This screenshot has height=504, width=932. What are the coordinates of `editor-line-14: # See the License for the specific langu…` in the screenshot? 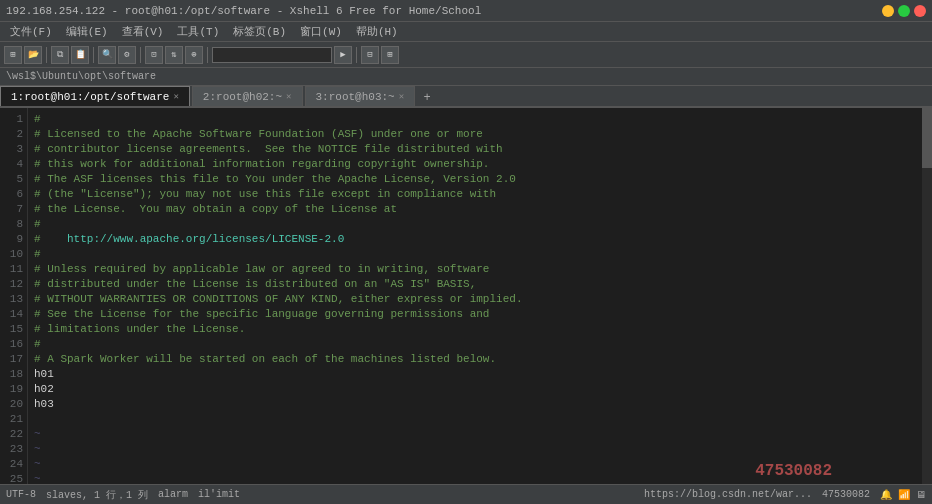 It's located at (475, 314).